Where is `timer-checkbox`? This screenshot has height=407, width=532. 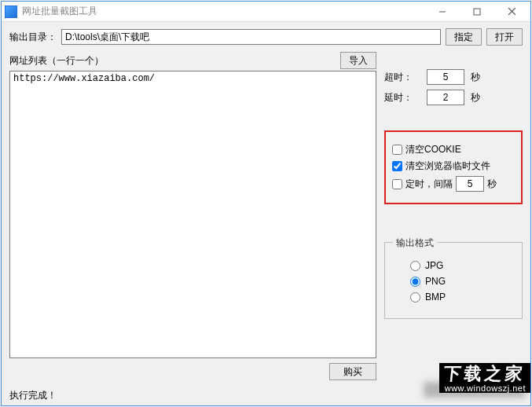
timer-checkbox is located at coordinates (398, 184).